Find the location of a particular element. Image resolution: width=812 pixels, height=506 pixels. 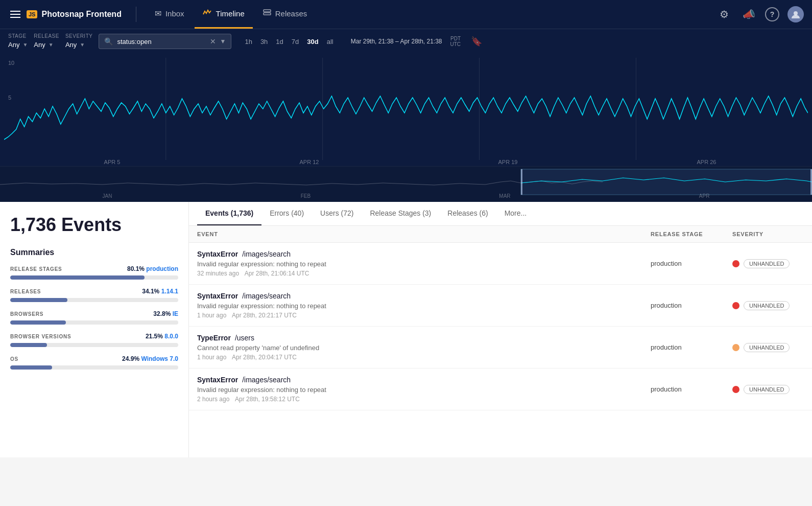

tab-users: Users (72) is located at coordinates (337, 214).